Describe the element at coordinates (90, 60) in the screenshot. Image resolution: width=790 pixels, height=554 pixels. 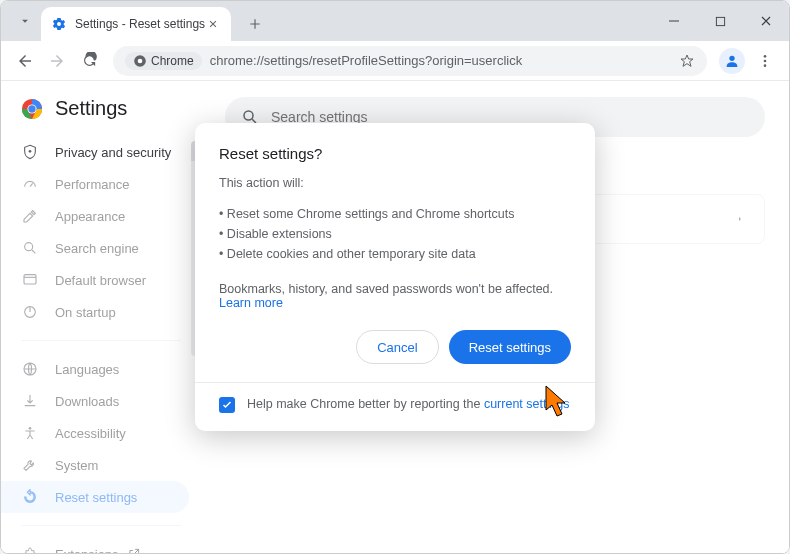
I see `reload-icon` at that location.